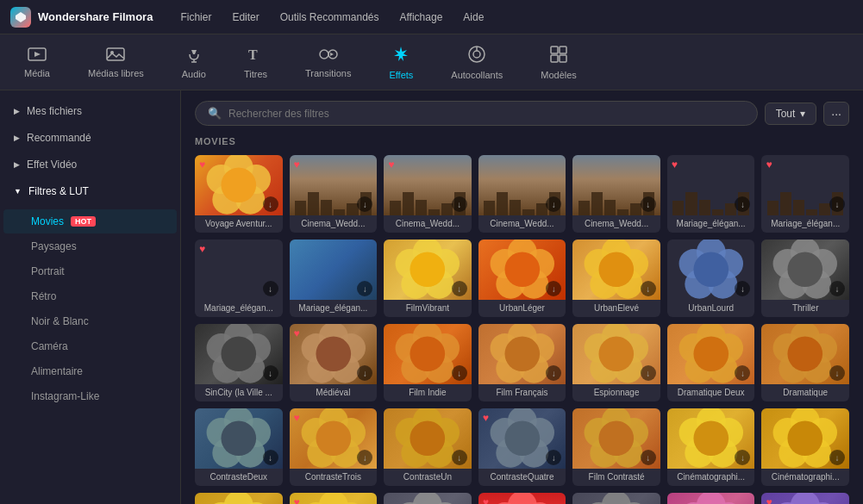  I want to click on effect-card: ↓UrbanLéger, so click(522, 278).